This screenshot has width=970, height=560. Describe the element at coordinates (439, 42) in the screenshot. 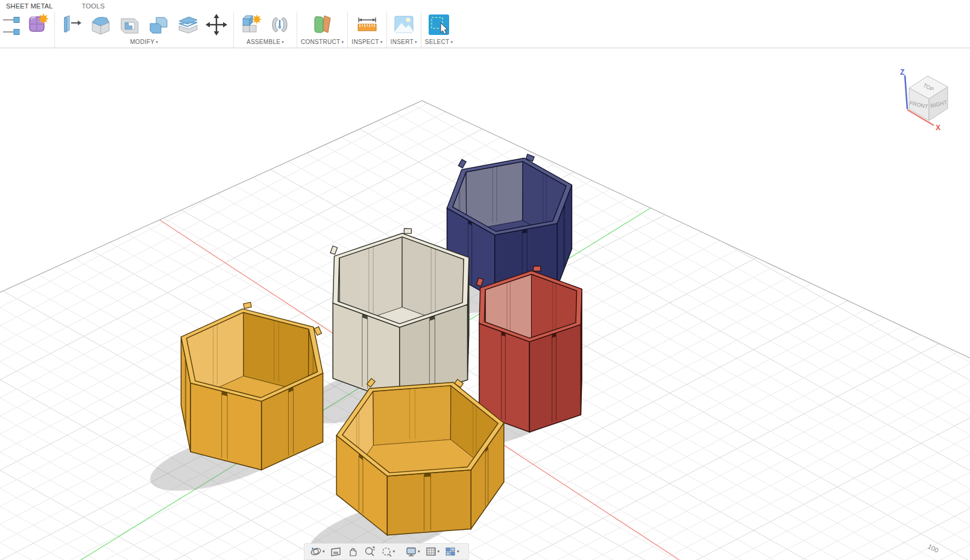

I see `select-group-label: SELECT▾` at that location.